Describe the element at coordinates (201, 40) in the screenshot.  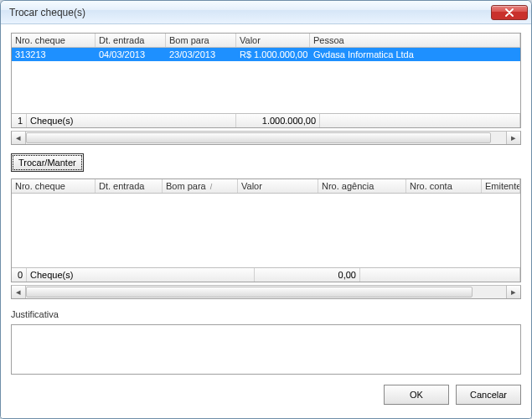
I see `grid1-col-bom: Bom para` at that location.